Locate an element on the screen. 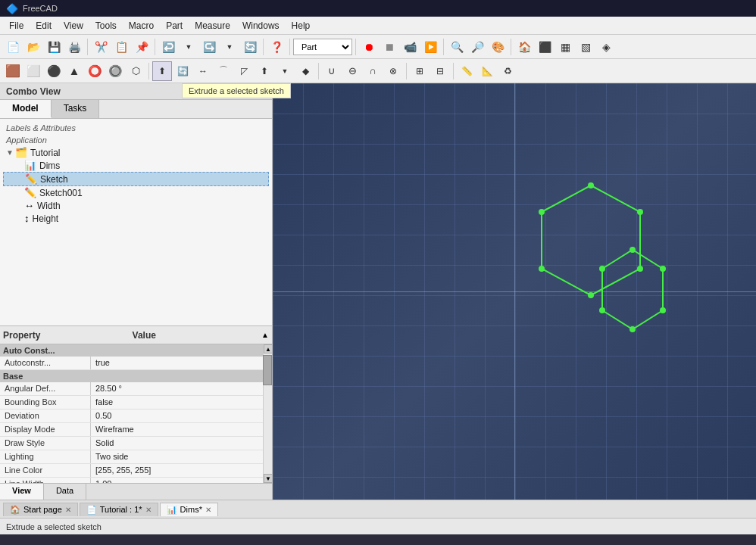 The width and height of the screenshot is (756, 545). refresh-button: 🔄 is located at coordinates (250, 47).